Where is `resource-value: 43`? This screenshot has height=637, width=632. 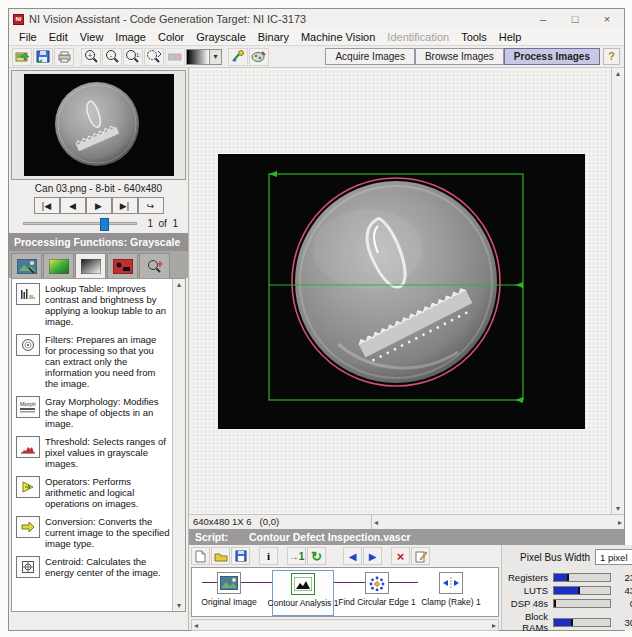
resource-value: 43 is located at coordinates (622, 590).